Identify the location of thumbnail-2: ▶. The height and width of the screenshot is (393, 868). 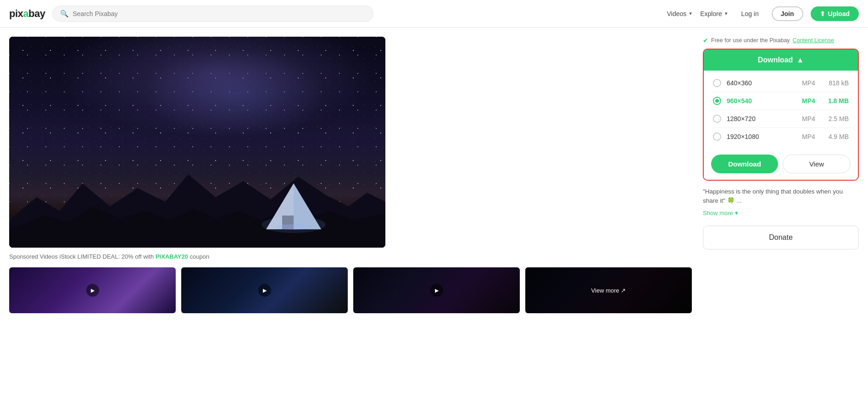
(264, 290).